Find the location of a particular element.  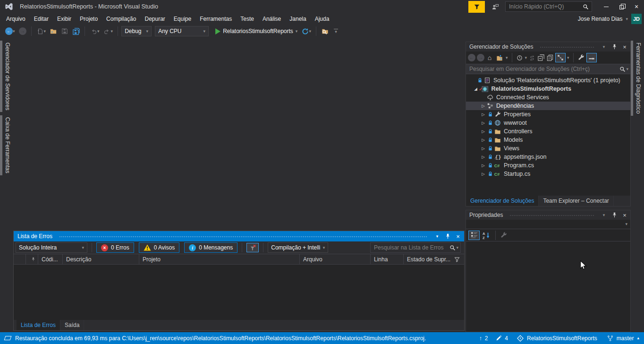

menu-ferramentas: Ferramentas is located at coordinates (216, 19).